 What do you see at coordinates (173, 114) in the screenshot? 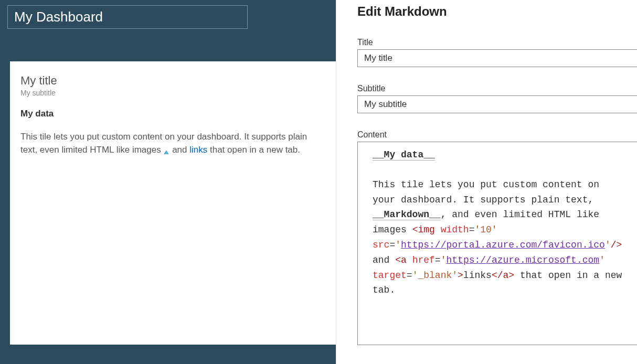
I see `tile-data-heading: My data` at bounding box center [173, 114].